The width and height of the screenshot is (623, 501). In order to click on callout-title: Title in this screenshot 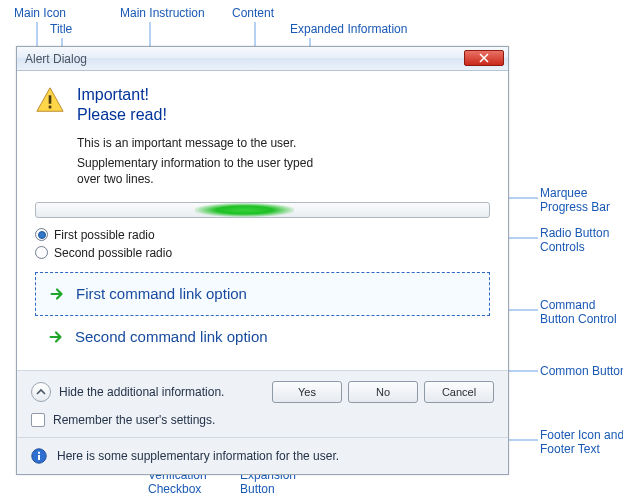, I will do `click(61, 29)`.